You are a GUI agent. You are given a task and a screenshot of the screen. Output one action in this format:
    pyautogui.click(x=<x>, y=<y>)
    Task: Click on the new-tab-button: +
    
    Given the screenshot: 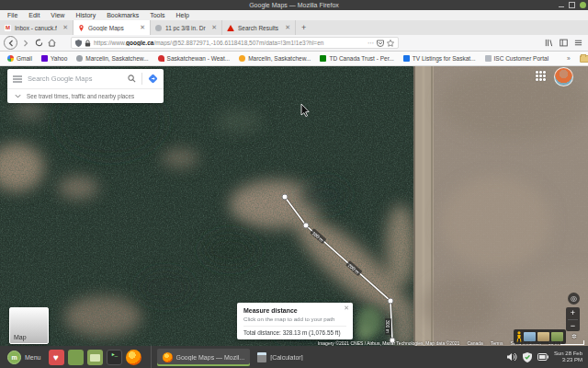 What is the action you would take?
    pyautogui.click(x=303, y=28)
    